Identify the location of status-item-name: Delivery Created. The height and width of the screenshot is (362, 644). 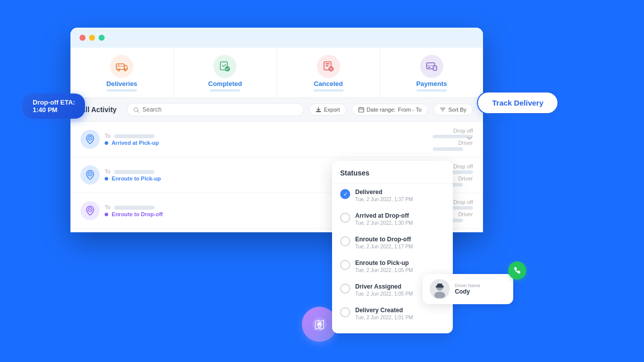
(384, 310).